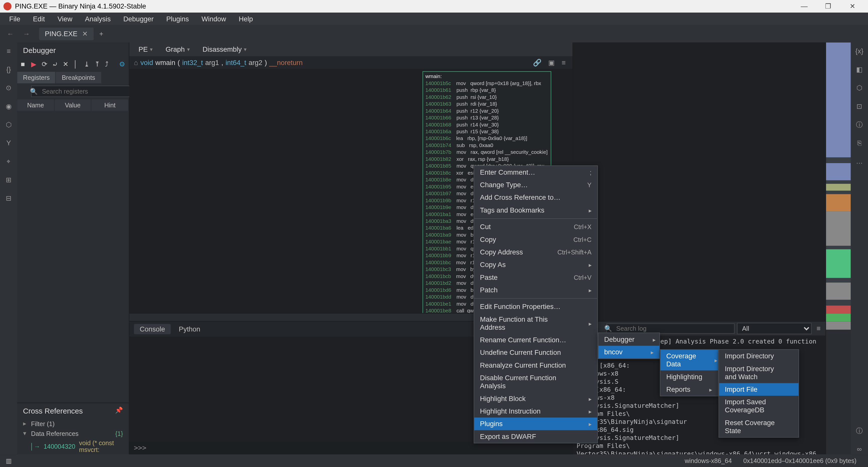 Image resolution: width=868 pixels, height=467 pixels. I want to click on menu-item: CopyCtrl+C, so click(536, 239).